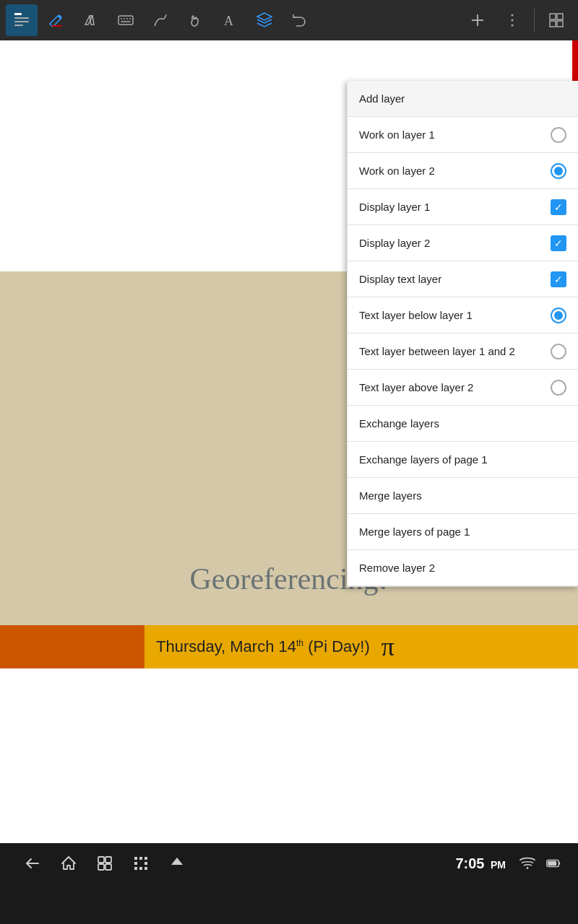 Image resolution: width=578 pixels, height=924 pixels. I want to click on app-icon, so click(22, 20).